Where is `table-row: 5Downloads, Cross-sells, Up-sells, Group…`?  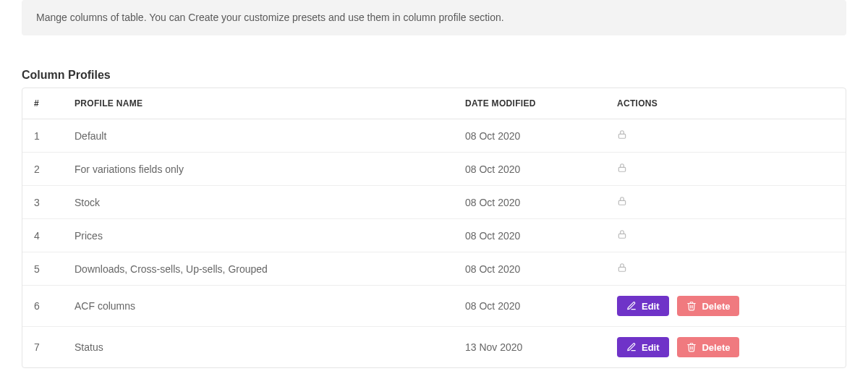
table-row: 5Downloads, Cross-sells, Up-sells, Group… is located at coordinates (434, 268).